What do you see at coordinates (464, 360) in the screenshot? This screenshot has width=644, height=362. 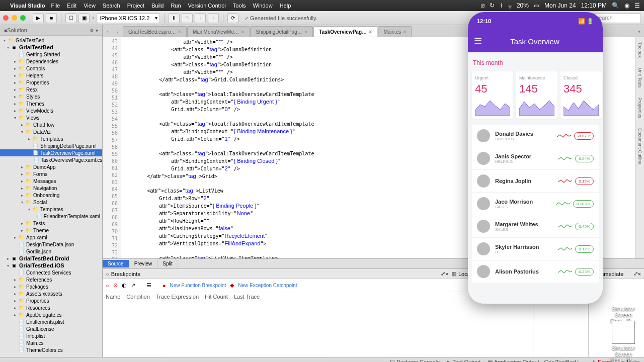 I see `tool-output-pad: ▶ Tool Output` at bounding box center [464, 360].